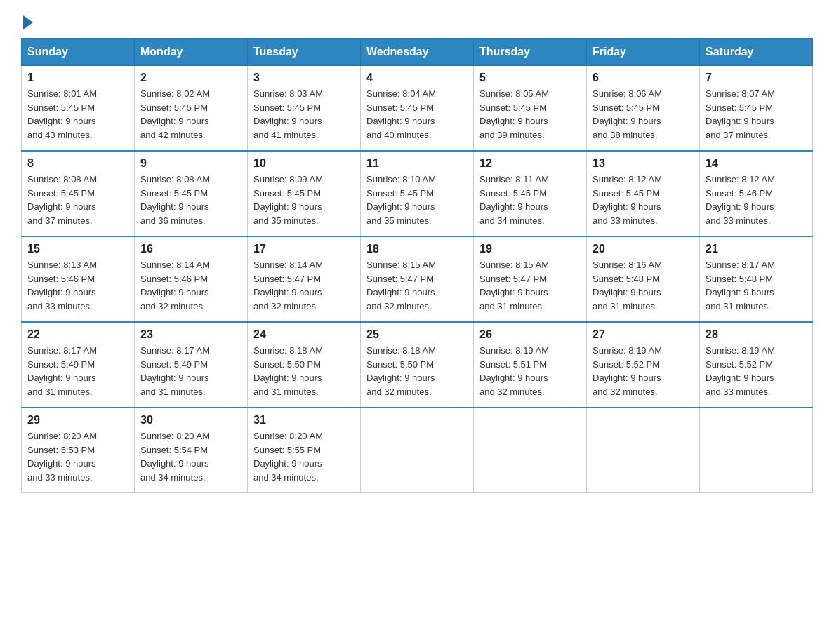  What do you see at coordinates (417, 78) in the screenshot?
I see `day-number: 4` at bounding box center [417, 78].